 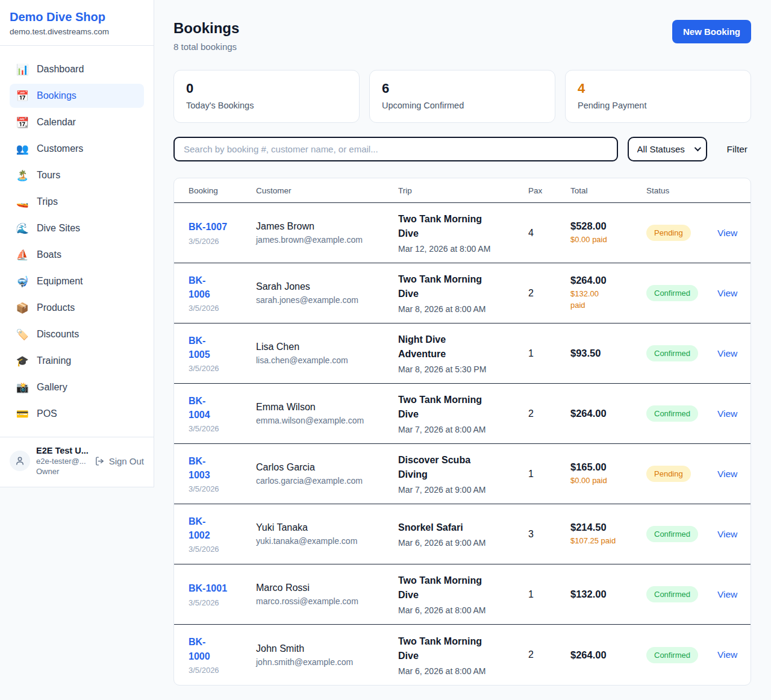 I want to click on sidebar-item-calendar: 📆Calendar, so click(x=77, y=122).